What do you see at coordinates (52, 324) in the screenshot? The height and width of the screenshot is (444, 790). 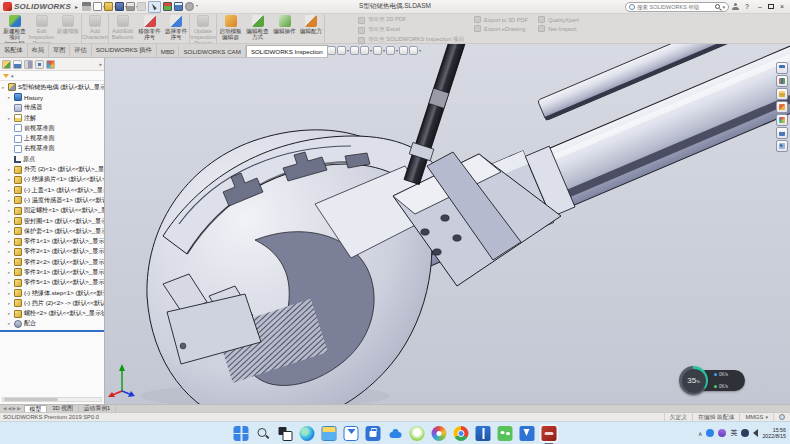 I see `tree-item-mates: 配合` at bounding box center [52, 324].